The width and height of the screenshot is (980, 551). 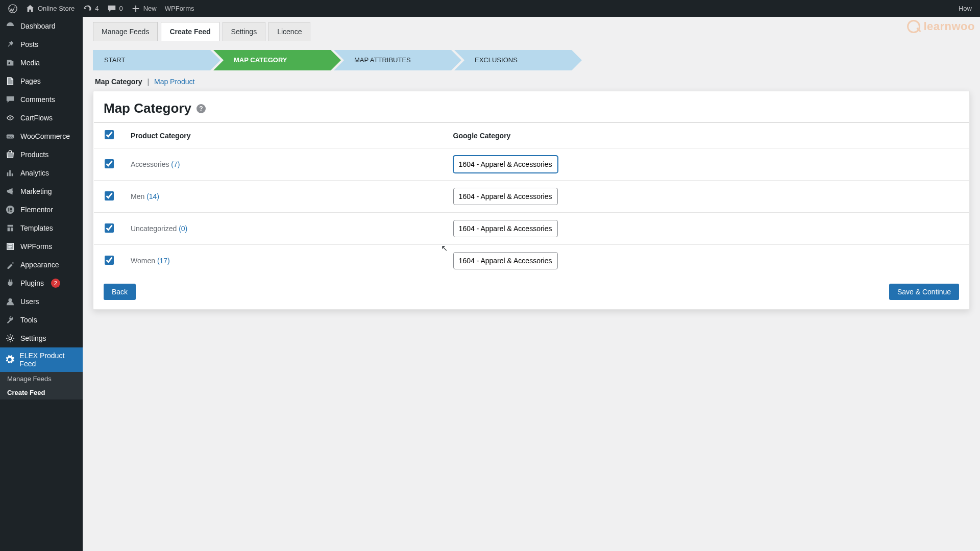 What do you see at coordinates (10, 26) in the screenshot?
I see `dashboard-icon` at bounding box center [10, 26].